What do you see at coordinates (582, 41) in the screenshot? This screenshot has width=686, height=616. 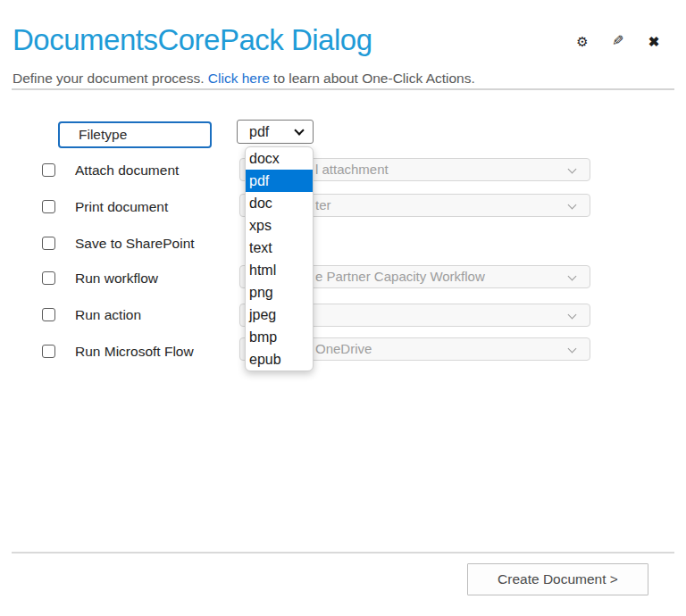 I see `settings-gear-icon: ⚙` at bounding box center [582, 41].